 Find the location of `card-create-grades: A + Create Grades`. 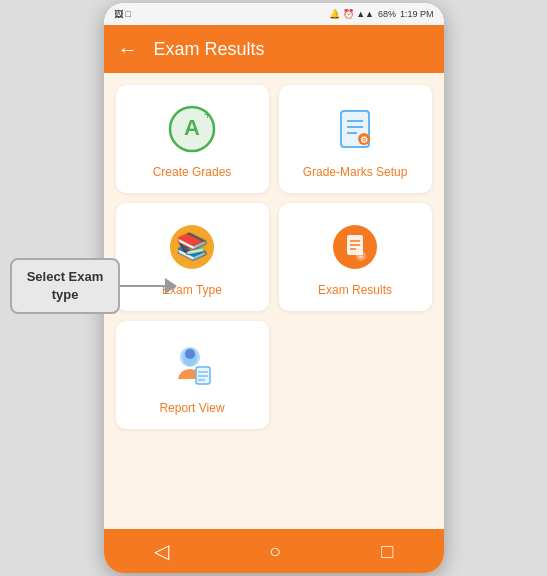

card-create-grades: A + Create Grades is located at coordinates (192, 139).